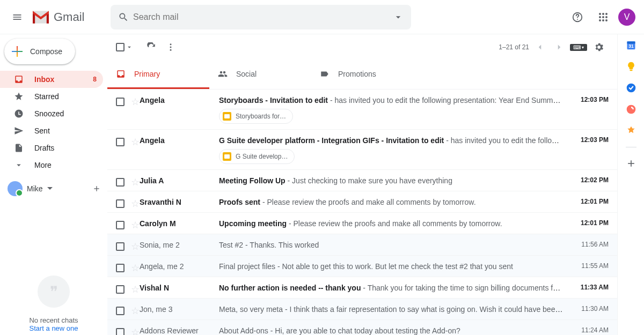 The image size is (644, 335). I want to click on subject: Test #2, so click(231, 245).